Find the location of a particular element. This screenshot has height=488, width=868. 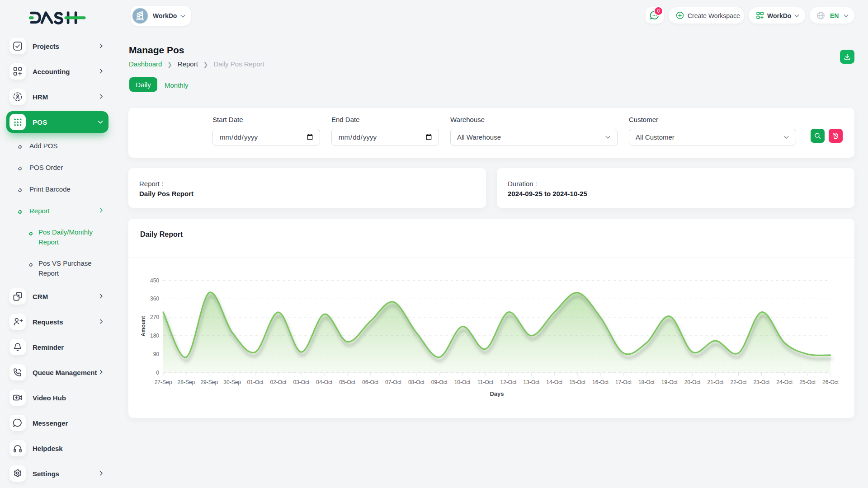

svg-text: 11-Oct is located at coordinates (486, 382).